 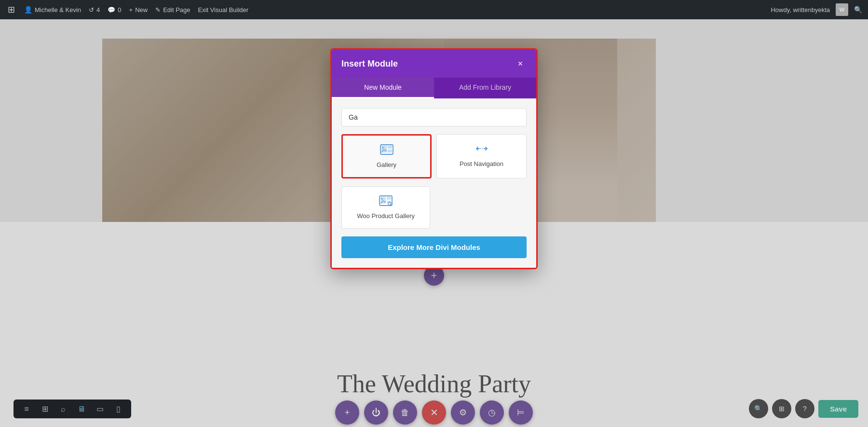 I want to click on comments-item: 💬 0, so click(x=114, y=10).